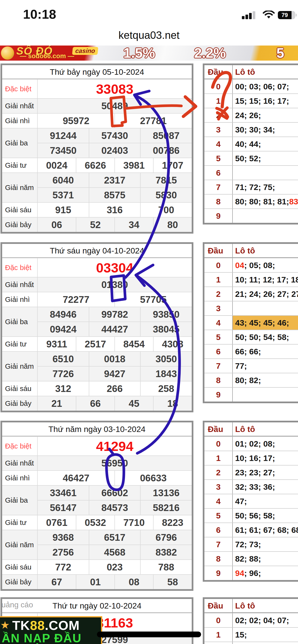  What do you see at coordinates (251, 337) in the screenshot?
I see `loto-row: 550; 50; 54; 58;` at bounding box center [251, 337].